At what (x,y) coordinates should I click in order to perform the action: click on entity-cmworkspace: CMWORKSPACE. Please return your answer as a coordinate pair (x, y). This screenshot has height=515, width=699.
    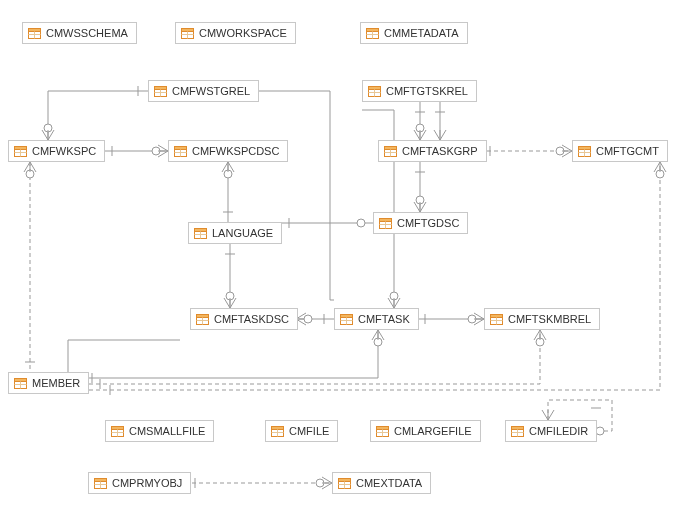
    Looking at the image, I should click on (236, 33).